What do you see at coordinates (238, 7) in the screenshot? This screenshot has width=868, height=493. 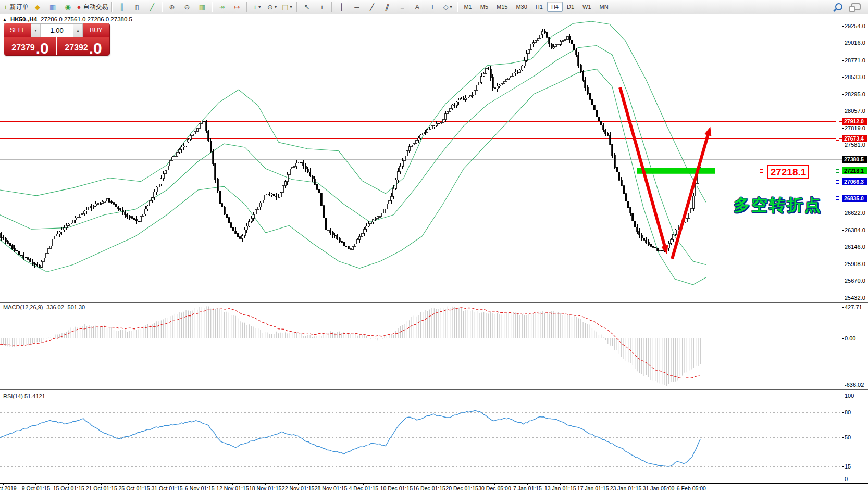 I see `chart-shift-icon: ↦` at bounding box center [238, 7].